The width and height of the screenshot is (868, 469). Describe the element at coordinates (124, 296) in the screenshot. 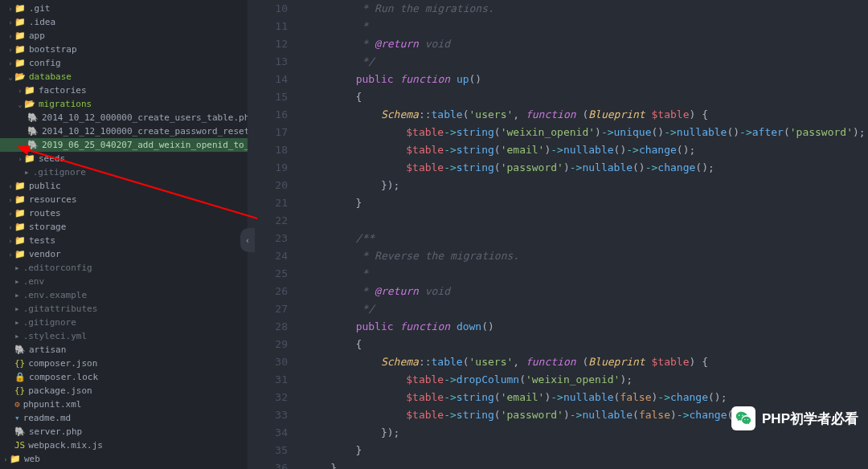

I see `tree-item: ▸.env.example` at that location.